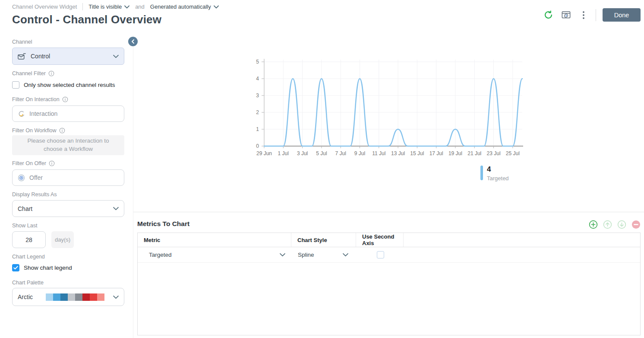  What do you see at coordinates (68, 178) in the screenshot?
I see `offer-input: Offer` at bounding box center [68, 178].